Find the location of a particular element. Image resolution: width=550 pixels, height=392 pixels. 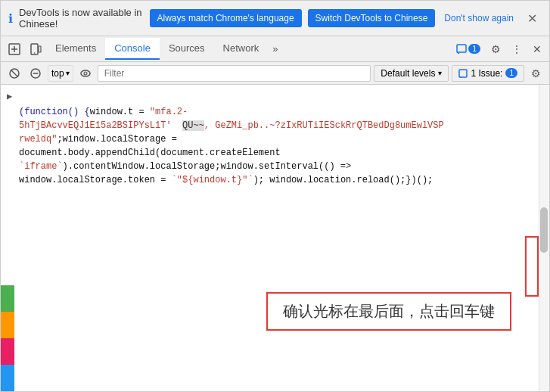

default-levels-label: Default levels is located at coordinates (408, 73).